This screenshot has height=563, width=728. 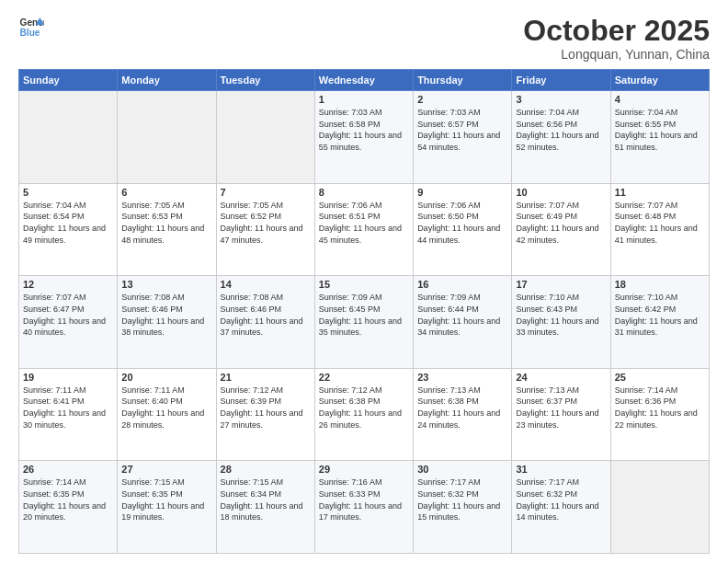 I want to click on calendar-cell: 3Sunrise: 7:04 AMSunset: 6:56 PMDaylight…, so click(x=561, y=138).